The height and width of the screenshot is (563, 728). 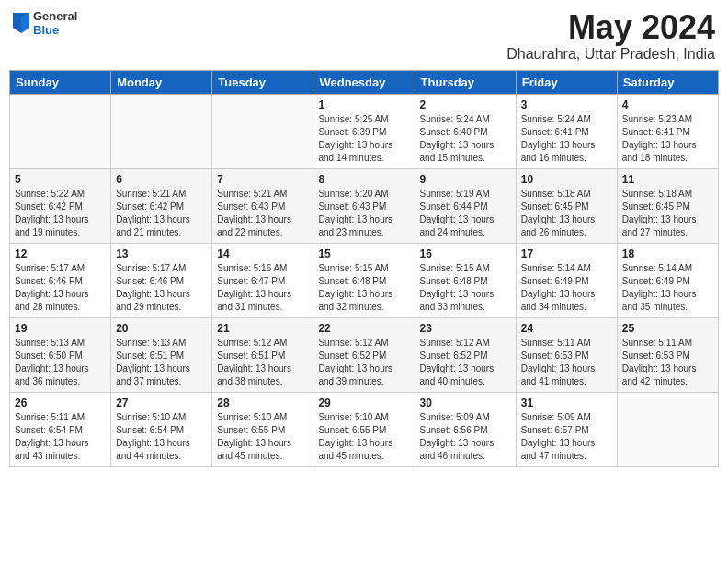 I want to click on logo-icon, so click(x=21, y=23).